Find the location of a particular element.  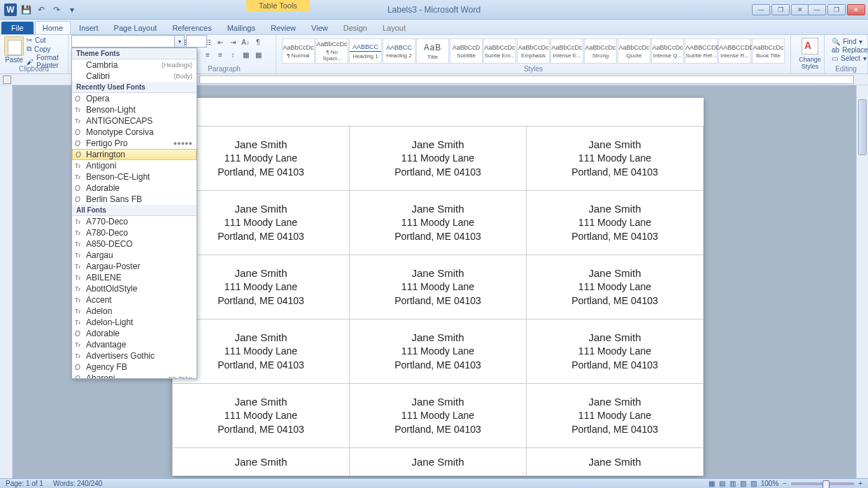

shading-button: ▦ is located at coordinates (246, 55).